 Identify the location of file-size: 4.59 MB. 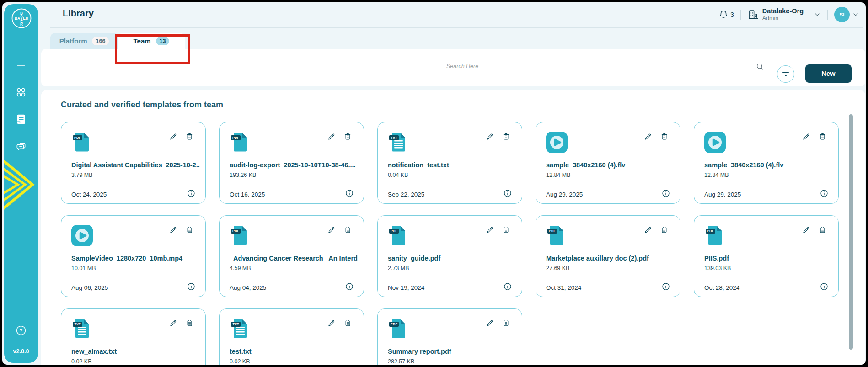
(241, 268).